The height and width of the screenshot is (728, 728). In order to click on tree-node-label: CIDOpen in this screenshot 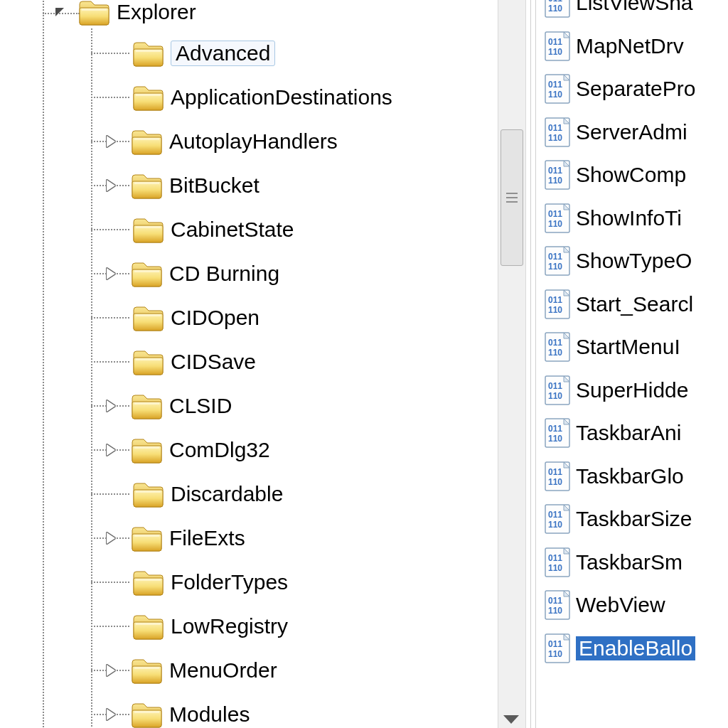, I will do `click(215, 318)`.